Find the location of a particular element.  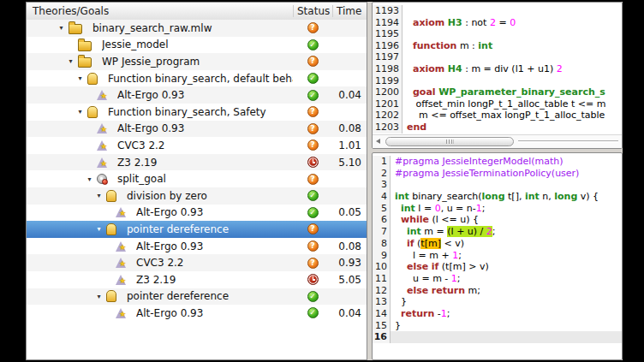

tree-row: Function binary_search, Safety is located at coordinates (197, 112).